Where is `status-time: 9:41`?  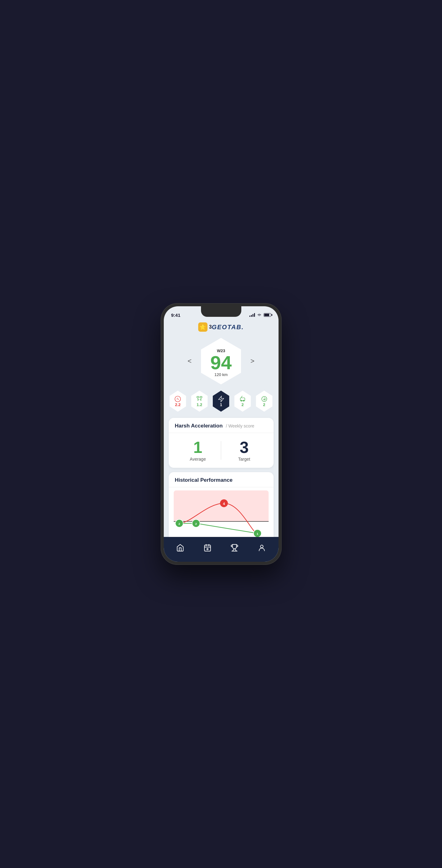 status-time: 9:41 is located at coordinates (176, 315).